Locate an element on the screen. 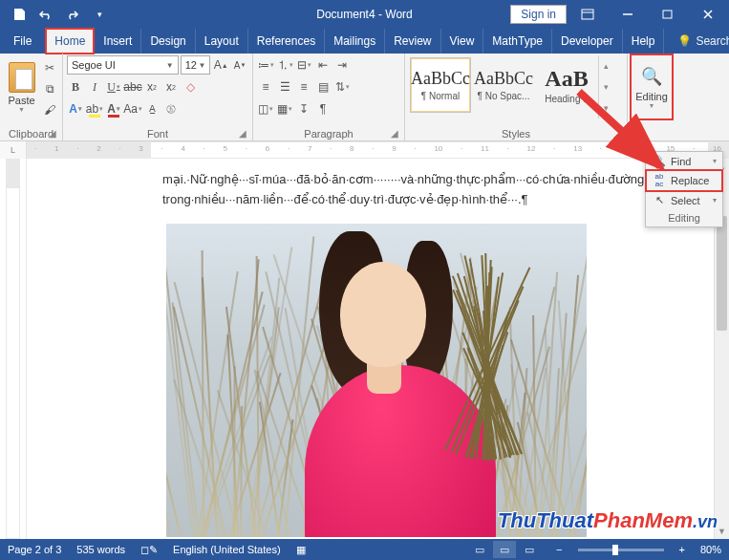 The height and width of the screenshot is (560, 729). zoom-out-icon: − is located at coordinates (559, 549).